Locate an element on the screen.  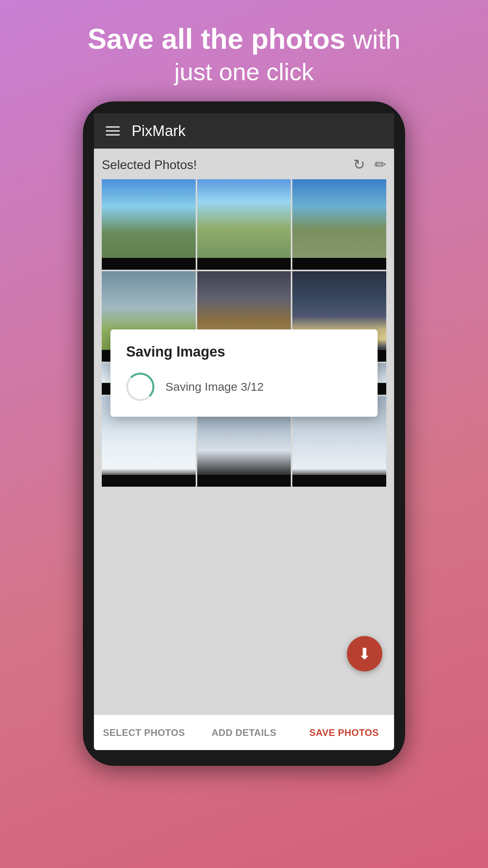
hero-section: Save all the photos with just one click is located at coordinates (244, 51).